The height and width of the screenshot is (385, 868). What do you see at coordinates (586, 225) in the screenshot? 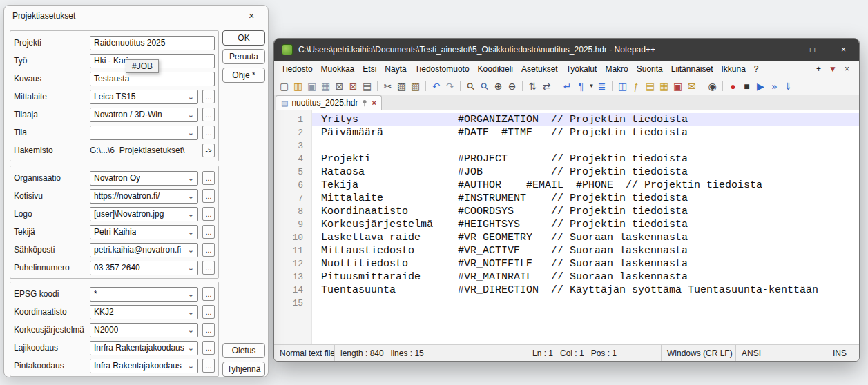
I see `code-line: Korkeusjärjestelmä #HEIGHTSYS // Projekt…` at bounding box center [586, 225].